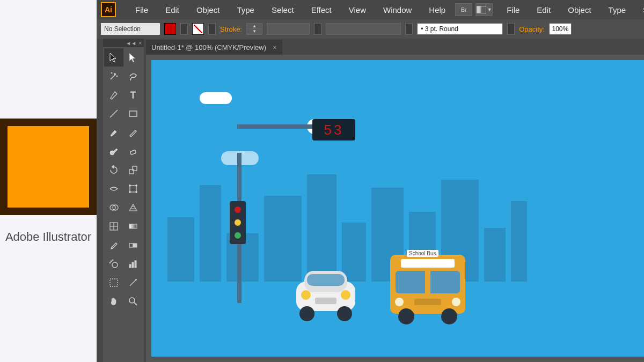 This screenshot has height=362, width=644. What do you see at coordinates (134, 151) in the screenshot?
I see `eraser-tool` at bounding box center [134, 151].